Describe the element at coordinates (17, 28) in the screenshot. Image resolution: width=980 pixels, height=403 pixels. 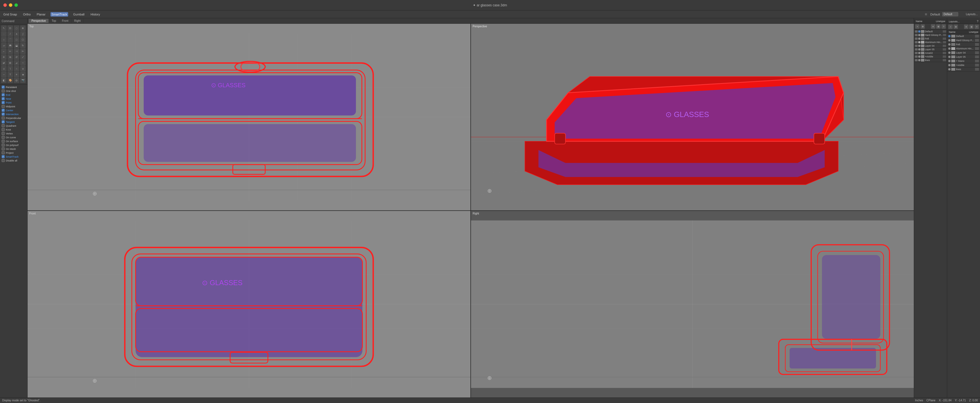
I see `lasso-tool: ◌` at that location.